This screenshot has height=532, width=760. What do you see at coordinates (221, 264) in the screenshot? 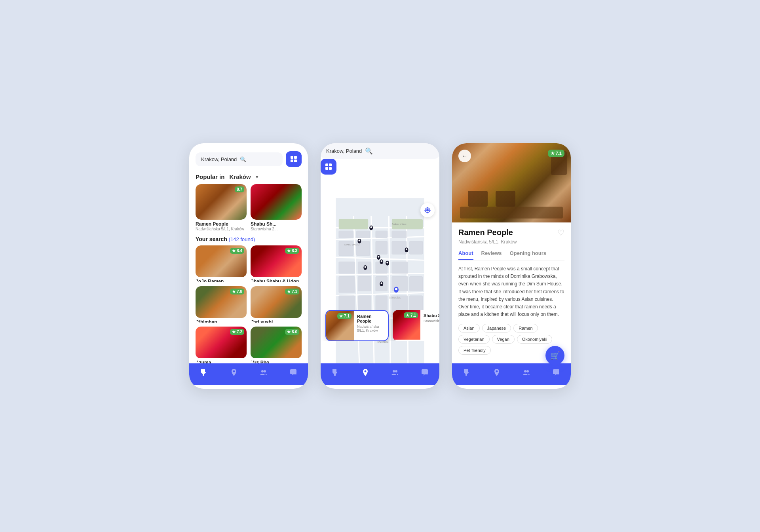
I see `grid-card-jojo: ★ 8.4 JoJo Ramen` at bounding box center [221, 264].